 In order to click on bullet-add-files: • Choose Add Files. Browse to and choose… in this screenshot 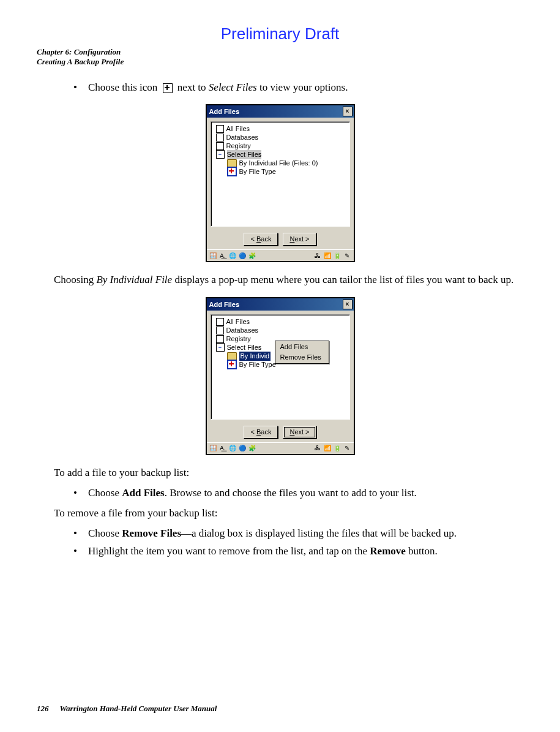, I will do `click(280, 494)`.